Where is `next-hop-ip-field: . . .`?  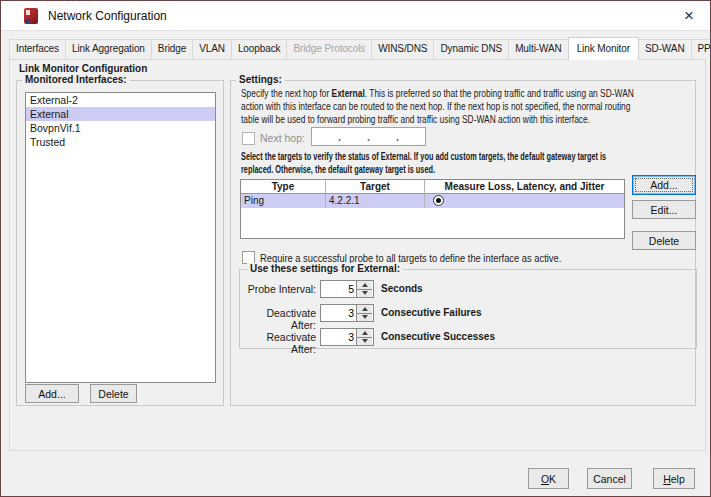 next-hop-ip-field: . . . is located at coordinates (368, 136).